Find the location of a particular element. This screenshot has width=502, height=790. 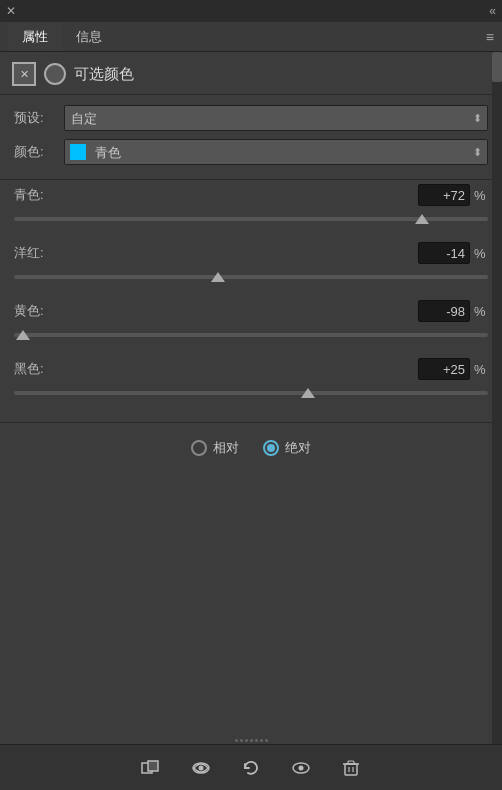

radio-absolute: 绝对 is located at coordinates (287, 448).